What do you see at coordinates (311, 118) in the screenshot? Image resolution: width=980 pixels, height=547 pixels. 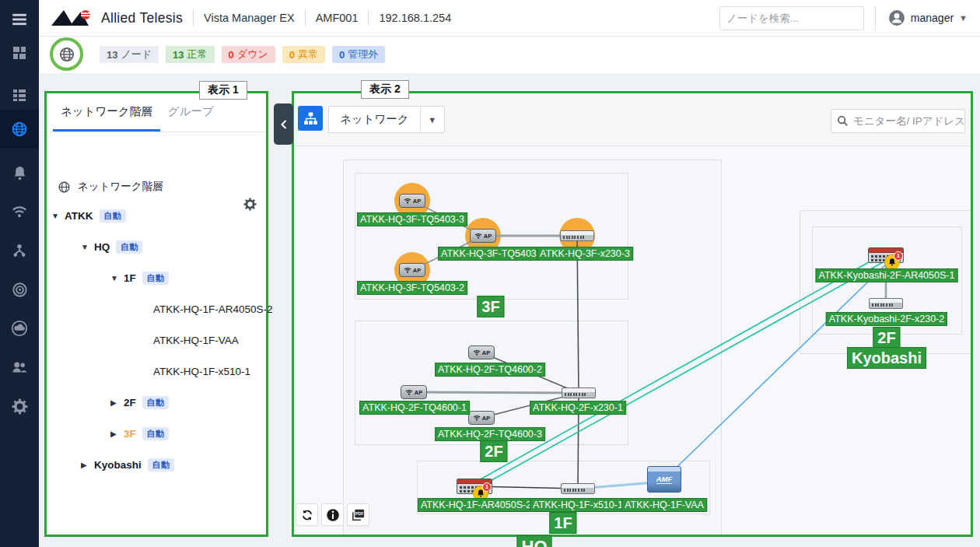 I see `sitemap-icon` at bounding box center [311, 118].